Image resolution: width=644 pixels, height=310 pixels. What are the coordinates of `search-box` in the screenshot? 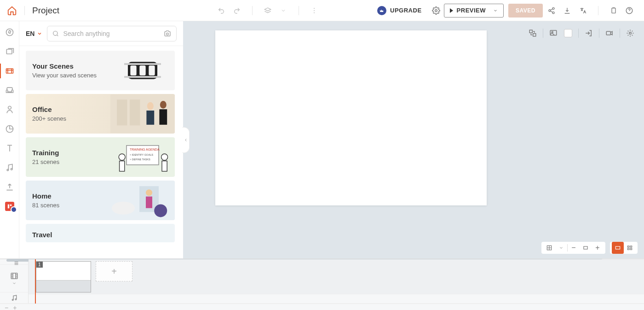 It's located at (112, 34).